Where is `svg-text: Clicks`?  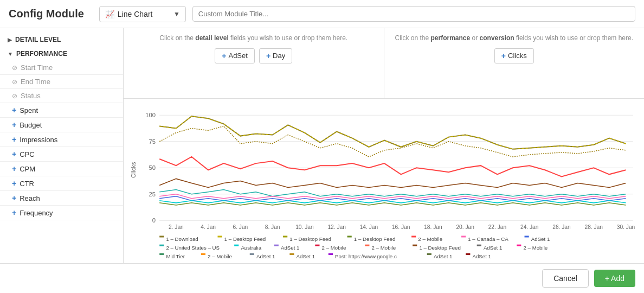
svg-text: Clicks is located at coordinates (133, 170).